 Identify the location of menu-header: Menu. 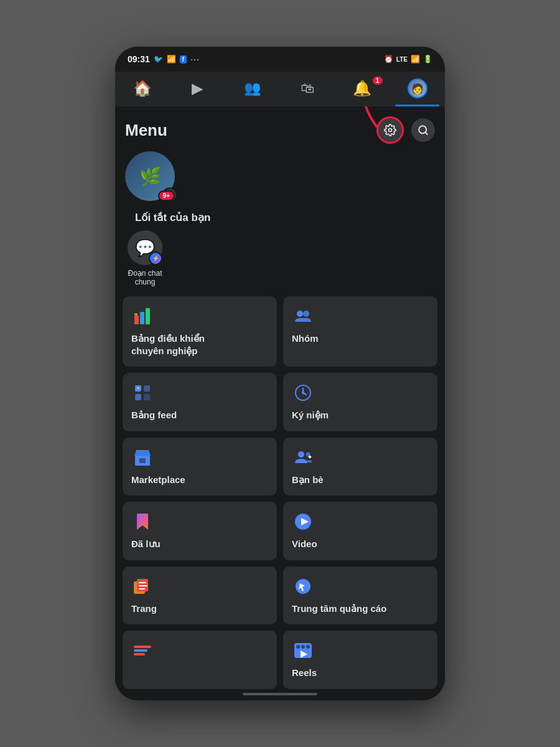
(280, 129).